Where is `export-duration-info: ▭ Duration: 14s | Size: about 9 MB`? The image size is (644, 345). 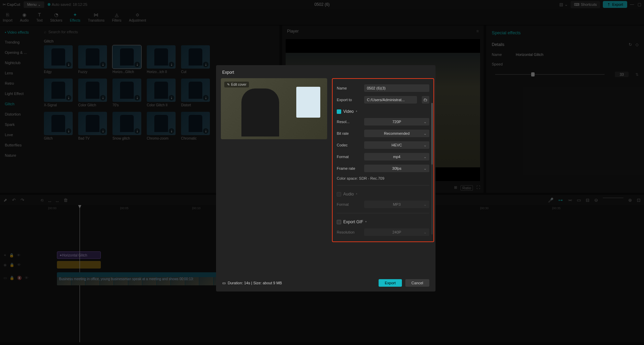 export-duration-info: ▭ Duration: 14s | Size: about 9 MB is located at coordinates (252, 283).